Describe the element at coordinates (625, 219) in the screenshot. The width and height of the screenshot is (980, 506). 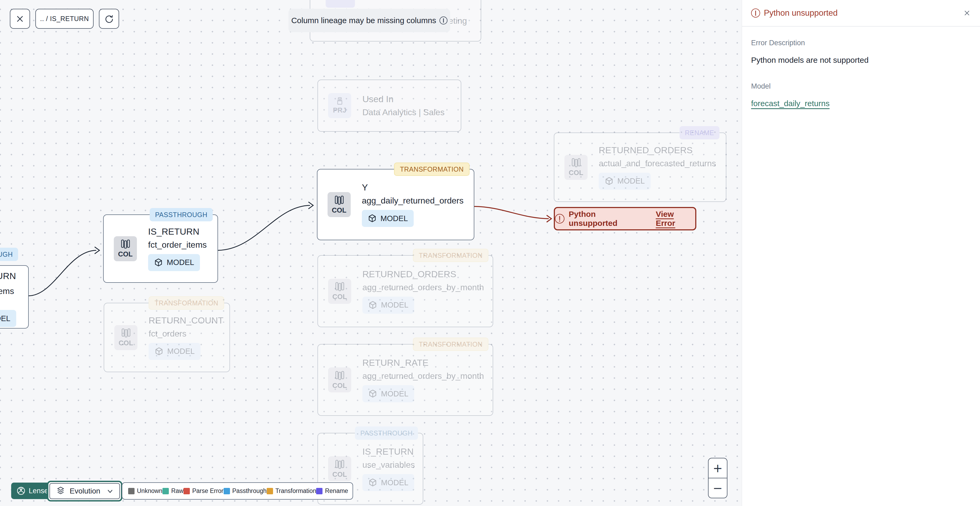
I see `error-node-python-unsupported: Python unsupported View Error` at that location.